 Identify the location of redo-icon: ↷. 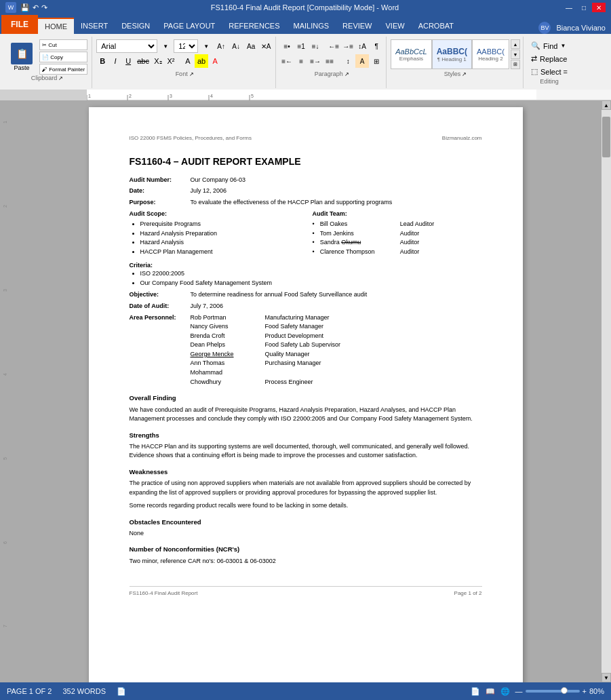
(45, 8).